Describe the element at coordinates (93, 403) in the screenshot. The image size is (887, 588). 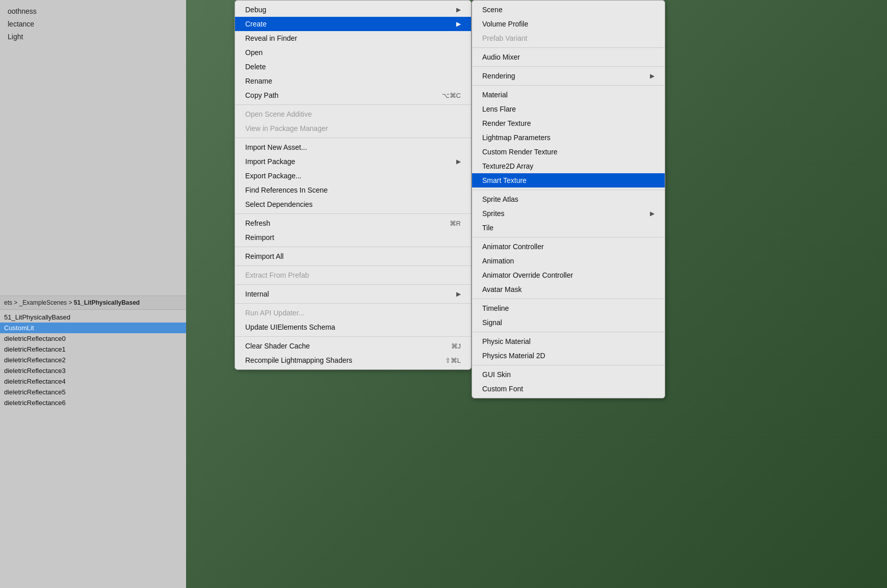
I see `file-item-8: dieletricReflectance6` at that location.